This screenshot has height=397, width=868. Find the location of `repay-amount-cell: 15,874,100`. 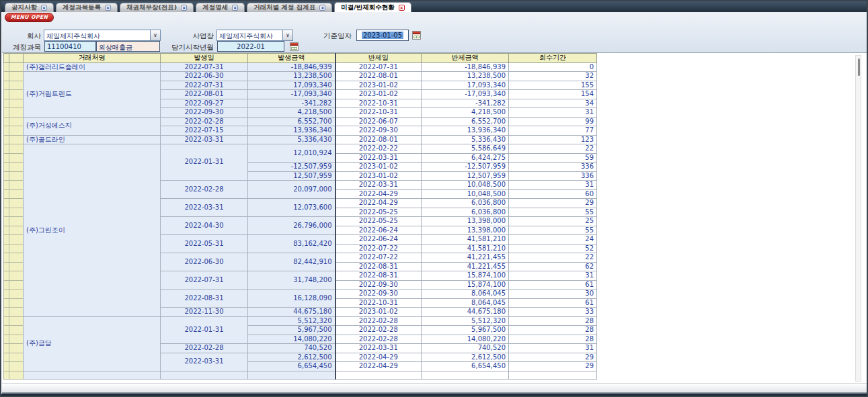

repay-amount-cell: 15,874,100 is located at coordinates (465, 285).